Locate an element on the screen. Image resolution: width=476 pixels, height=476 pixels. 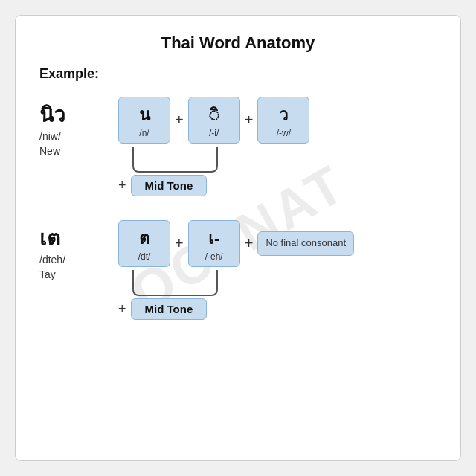
plus-icon-2-2: + is located at coordinates (249, 244).